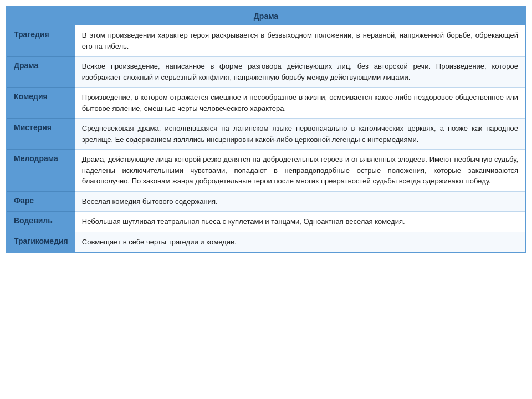 This screenshot has height=399, width=532. What do you see at coordinates (266, 72) in the screenshot?
I see `table-row: ДрамаВсякое произведение, написанное в ф…` at bounding box center [266, 72].